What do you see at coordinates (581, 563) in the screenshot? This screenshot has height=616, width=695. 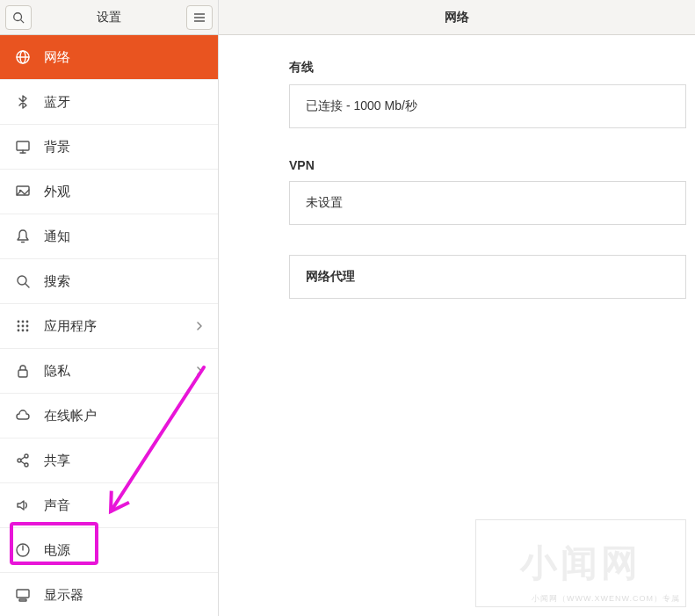 I see `watermark-text: 小闻网` at bounding box center [581, 563].